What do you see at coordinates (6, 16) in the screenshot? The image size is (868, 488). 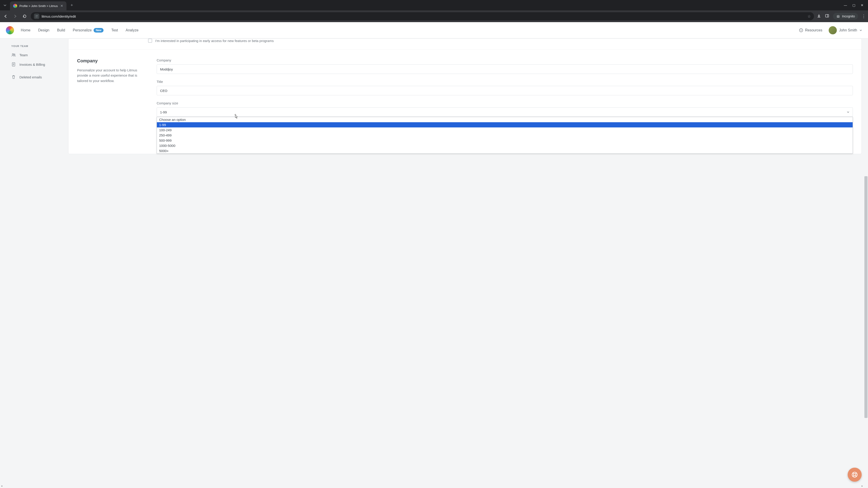 I see `back-button` at bounding box center [6, 16].